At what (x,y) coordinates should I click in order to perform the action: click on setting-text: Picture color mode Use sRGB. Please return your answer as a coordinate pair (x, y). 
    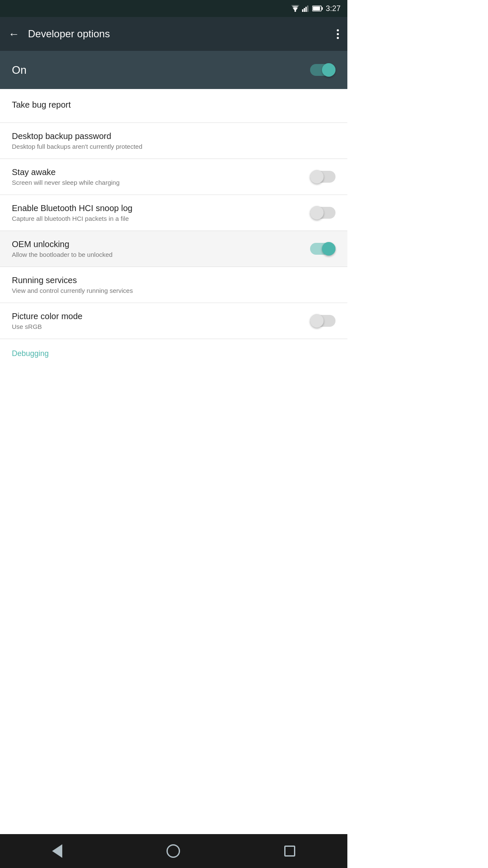
    Looking at the image, I should click on (161, 321).